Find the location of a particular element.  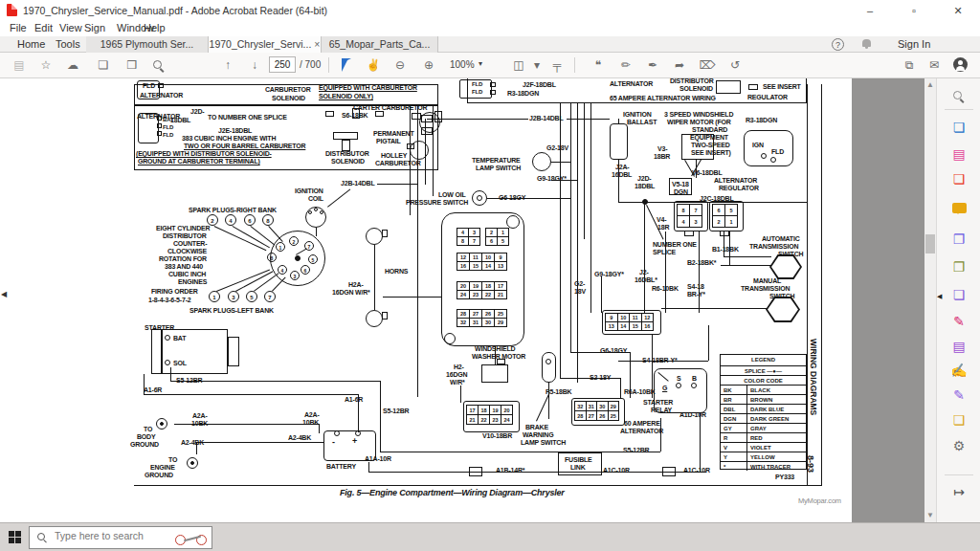

request-signatures-icon: ✍ is located at coordinates (959, 370).